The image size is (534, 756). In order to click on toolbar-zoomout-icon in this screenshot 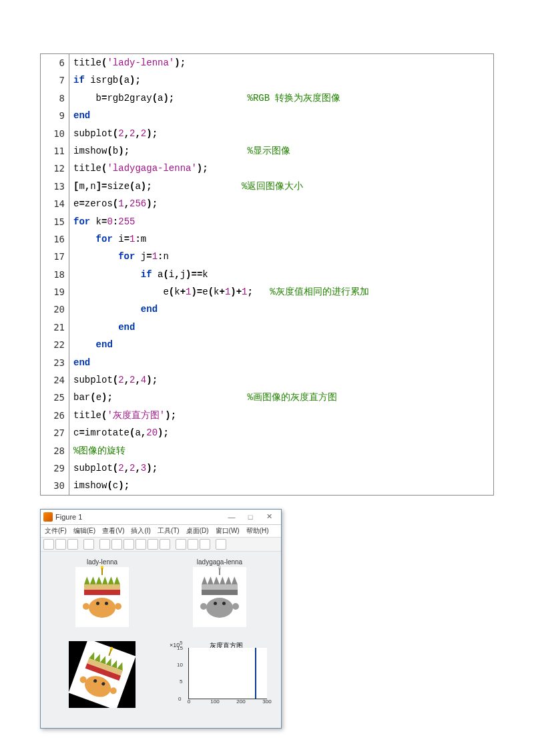, I will do `click(117, 544)`.